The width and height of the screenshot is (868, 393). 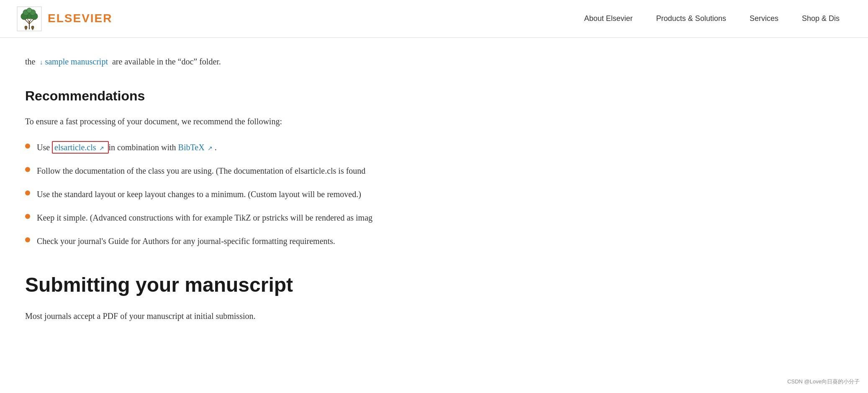 What do you see at coordinates (230, 194) in the screenshot?
I see `list-item: Use the standard layout or keep layout c…` at bounding box center [230, 194].